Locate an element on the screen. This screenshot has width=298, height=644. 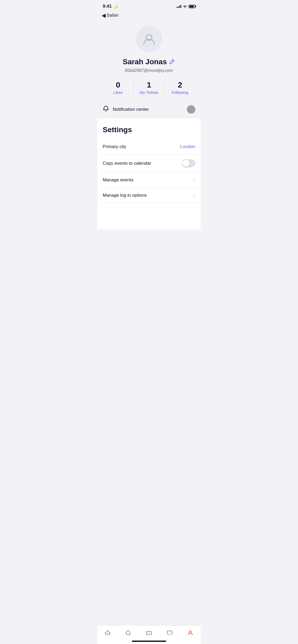
settings-primary-city-label: Primary city is located at coordinates (114, 147).